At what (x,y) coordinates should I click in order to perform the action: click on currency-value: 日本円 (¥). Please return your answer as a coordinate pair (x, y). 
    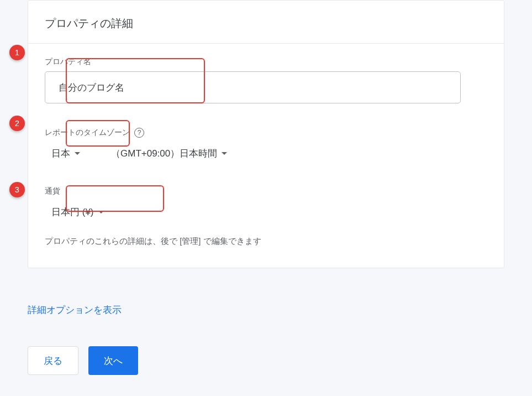
    Looking at the image, I should click on (73, 212).